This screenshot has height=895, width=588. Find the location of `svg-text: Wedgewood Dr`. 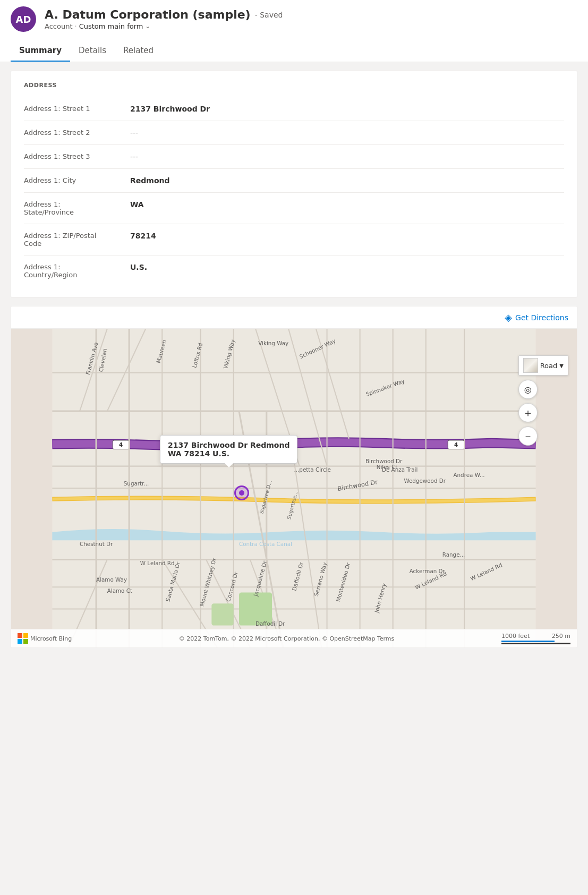

svg-text: Wedgewood Dr is located at coordinates (425, 481).